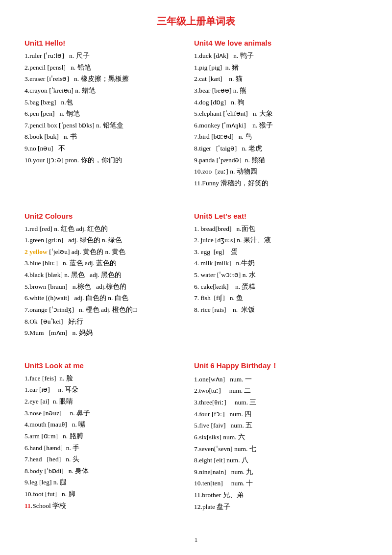 The image size is (392, 555). What do you see at coordinates (104, 436) in the screenshot?
I see `unit3-section: Unit3 Look at me 1.face [feis] n. 脸 1.ea…` at bounding box center [104, 436].